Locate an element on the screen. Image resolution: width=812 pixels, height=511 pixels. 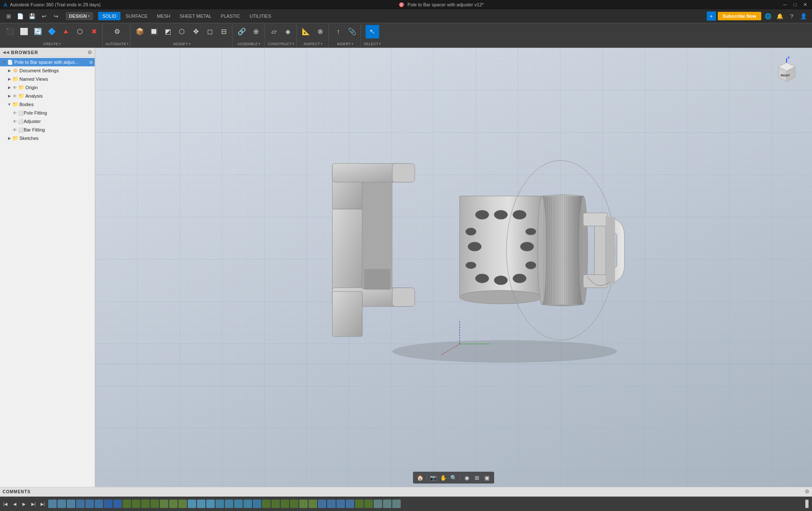
view-pan-button: ✋ is located at coordinates (443, 478).